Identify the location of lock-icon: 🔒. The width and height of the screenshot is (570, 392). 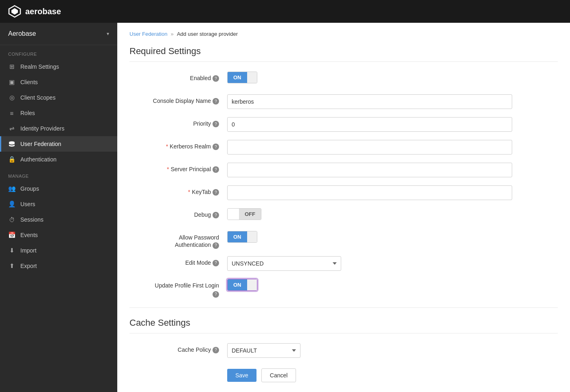
(12, 159).